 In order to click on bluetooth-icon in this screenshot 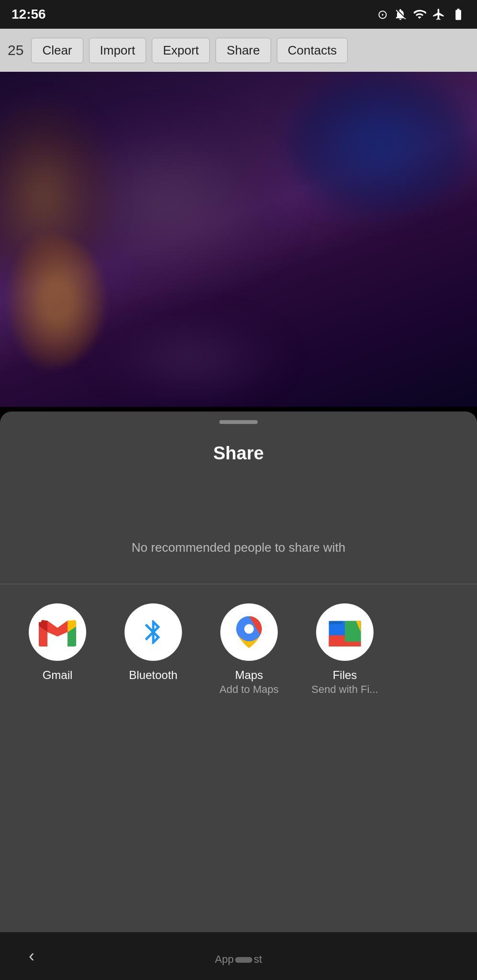, I will do `click(153, 632)`.